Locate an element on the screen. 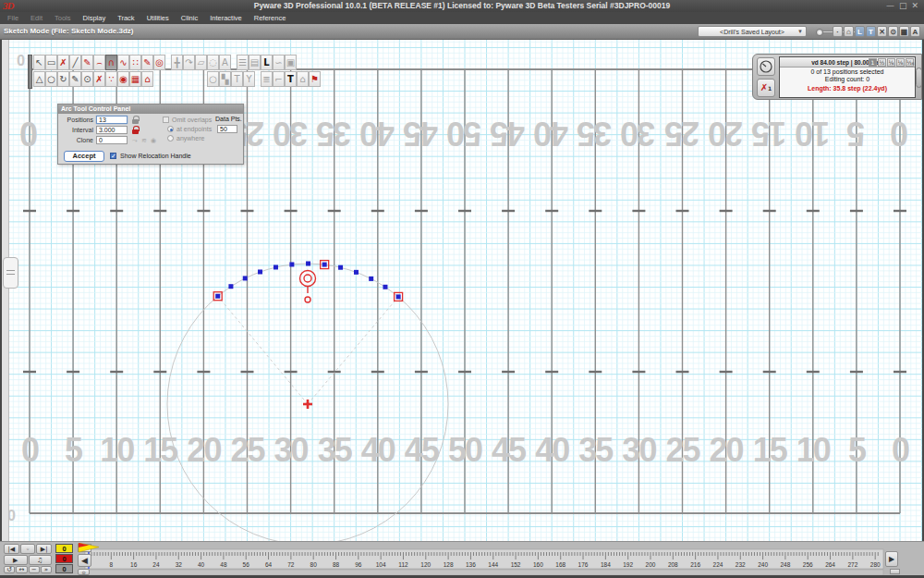 This screenshot has height=578, width=924. anim-view-button: A is located at coordinates (915, 31).